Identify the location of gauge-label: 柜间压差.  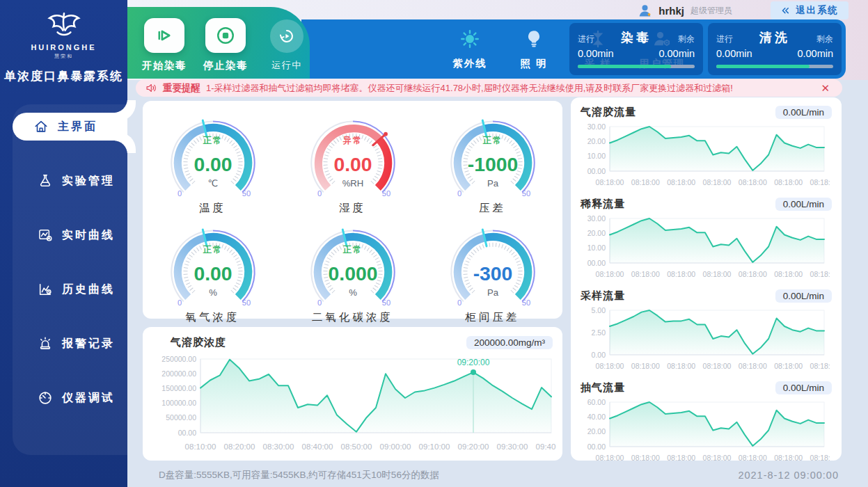
(493, 317).